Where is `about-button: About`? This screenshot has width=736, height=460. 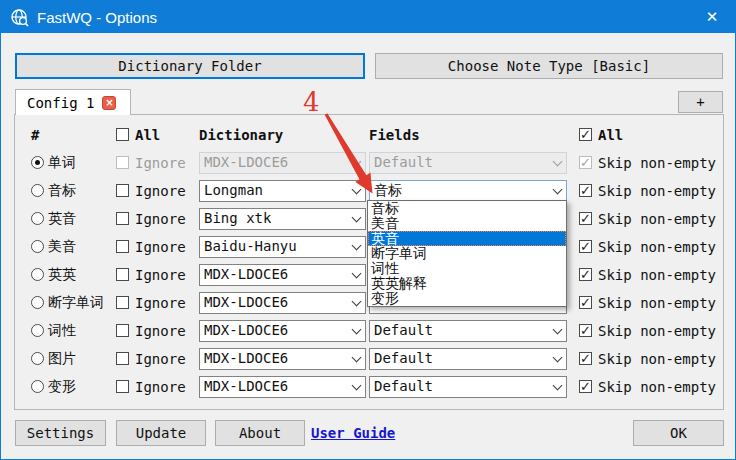 about-button: About is located at coordinates (260, 433).